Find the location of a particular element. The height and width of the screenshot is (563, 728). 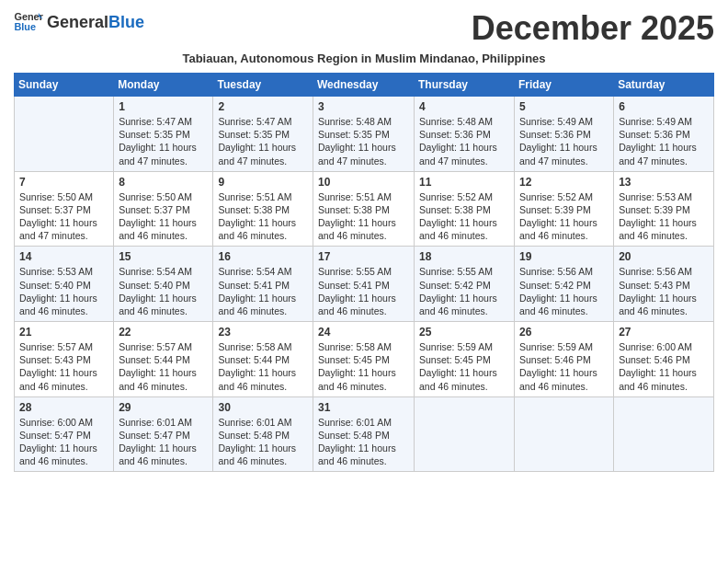

day-info: Sunrise: 5:54 AM Sunset: 5:41 PM Dayligh… is located at coordinates (263, 291).